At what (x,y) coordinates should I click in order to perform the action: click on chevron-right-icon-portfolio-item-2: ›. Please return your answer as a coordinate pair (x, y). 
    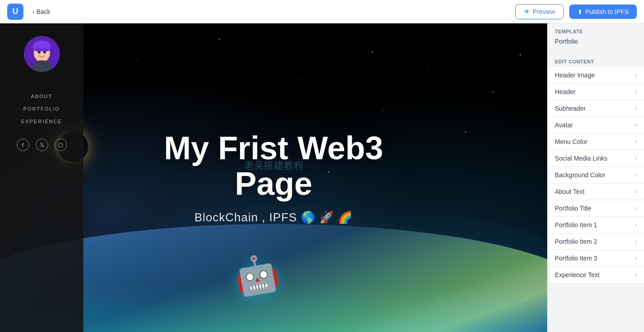
    Looking at the image, I should click on (636, 242).